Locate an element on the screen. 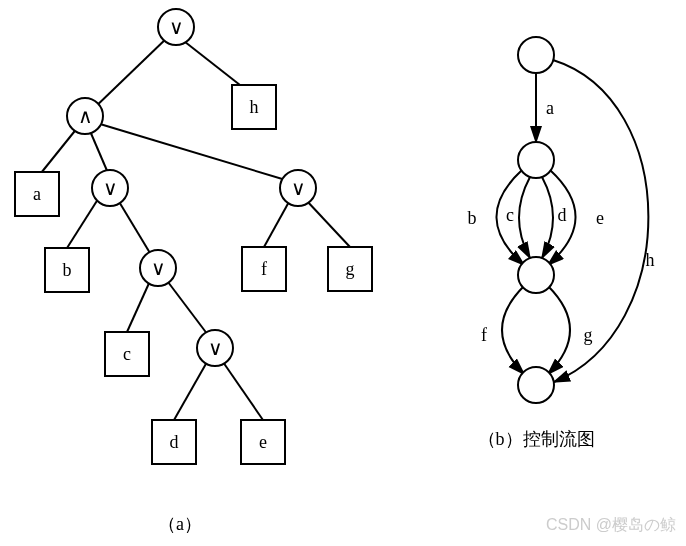  op-label-or-bc: ∨ is located at coordinates (158, 268).